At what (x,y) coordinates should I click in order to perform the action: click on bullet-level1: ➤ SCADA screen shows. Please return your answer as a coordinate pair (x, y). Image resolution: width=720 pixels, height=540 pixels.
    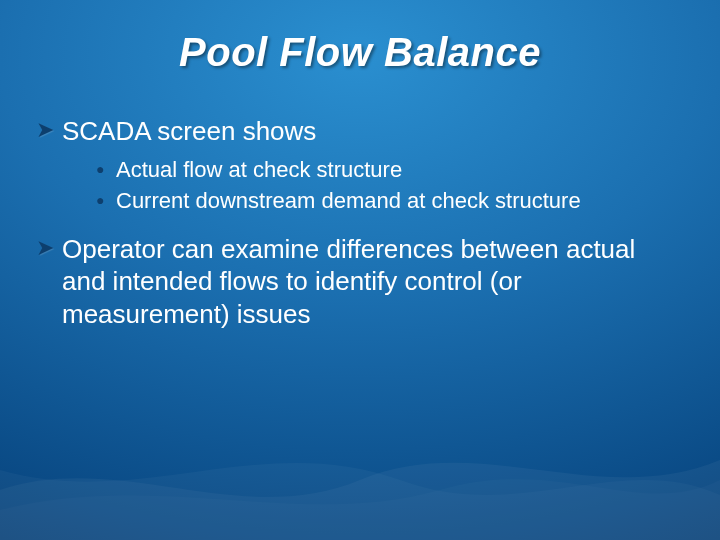
    Looking at the image, I should click on (353, 132).